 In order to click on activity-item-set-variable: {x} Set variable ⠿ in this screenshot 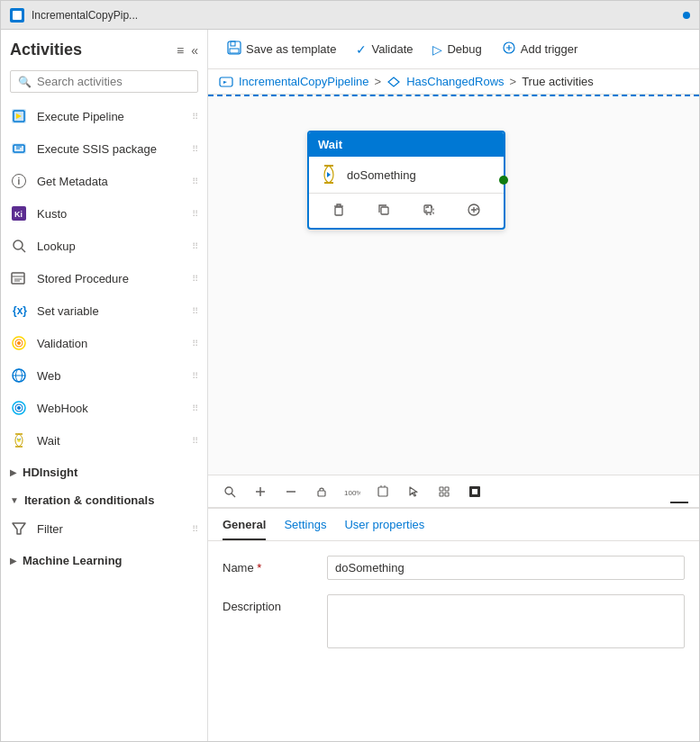, I will do `click(105, 311)`.